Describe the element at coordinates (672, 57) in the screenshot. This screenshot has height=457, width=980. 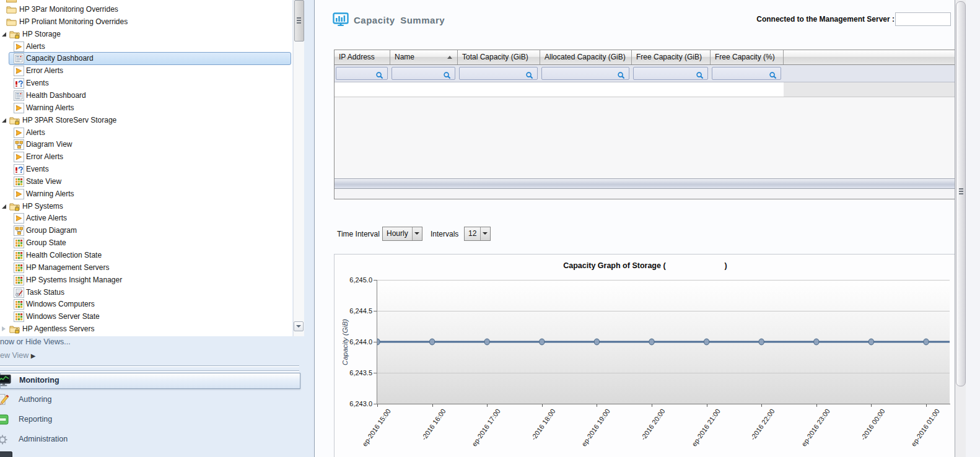
I see `column-header-free-capacity-gib-: Free Capacity (GiB)` at that location.